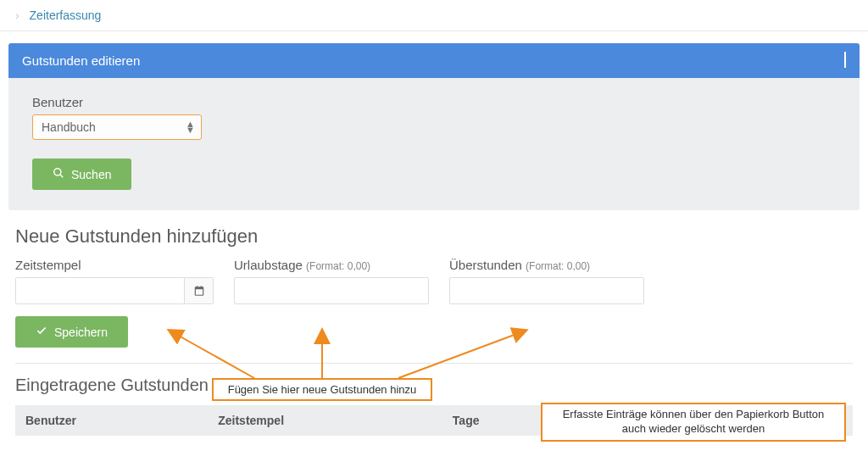 The image size is (868, 473). Describe the element at coordinates (114, 264) in the screenshot. I see `timestamp-label: Zeitstempel` at that location.